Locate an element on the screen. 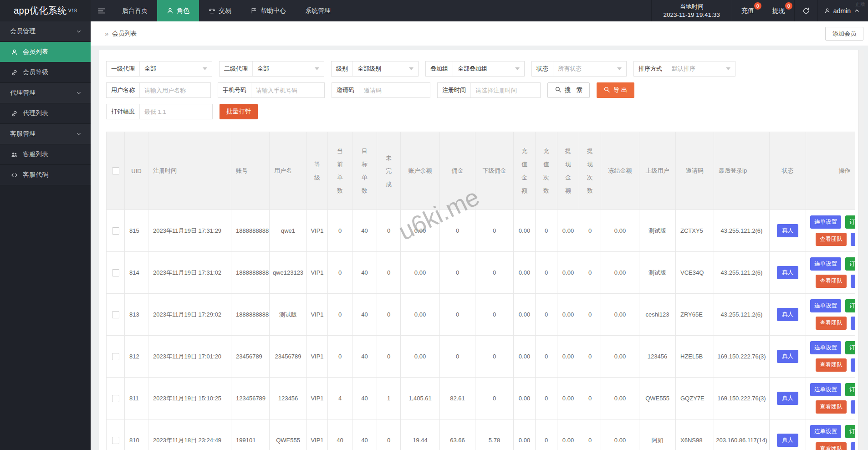 The height and width of the screenshot is (450, 868). nav-item-trade: 交易 is located at coordinates (220, 11).